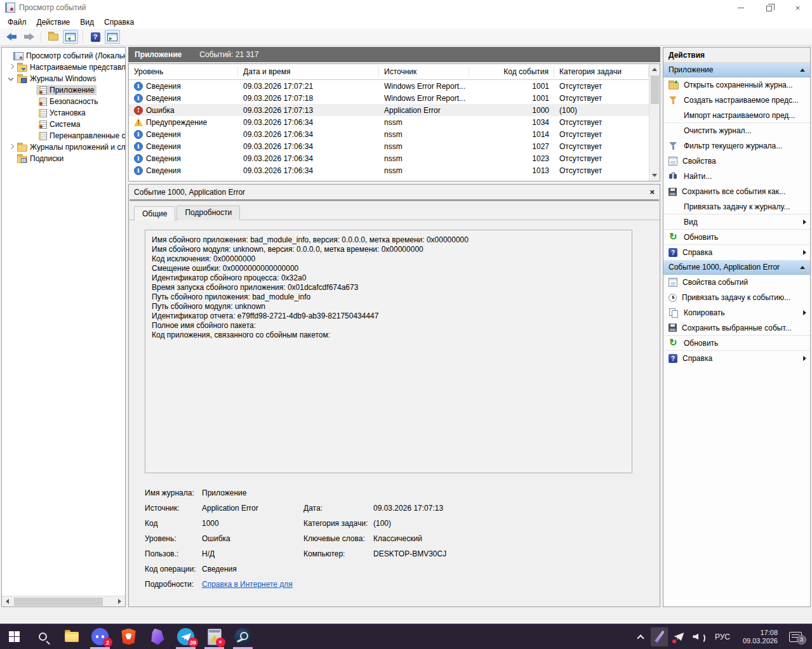 The width and height of the screenshot is (812, 649). What do you see at coordinates (63, 113) in the screenshot?
I see `tree-item: Установка` at bounding box center [63, 113].